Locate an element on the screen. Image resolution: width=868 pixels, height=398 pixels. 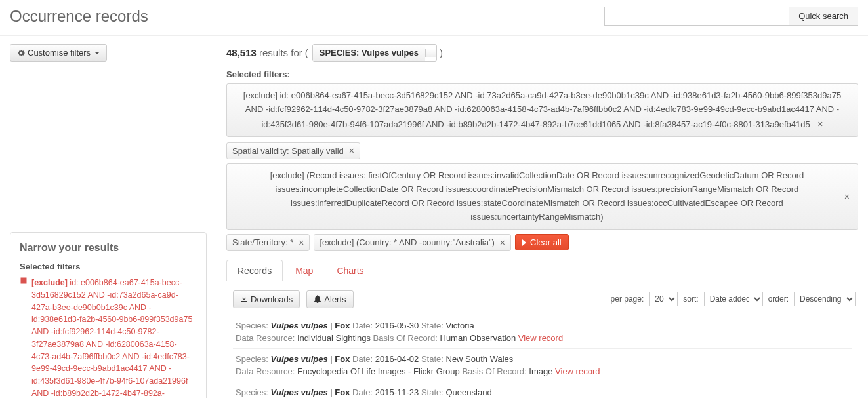
customise-filters-label: Customise filters is located at coordinates (59, 52).